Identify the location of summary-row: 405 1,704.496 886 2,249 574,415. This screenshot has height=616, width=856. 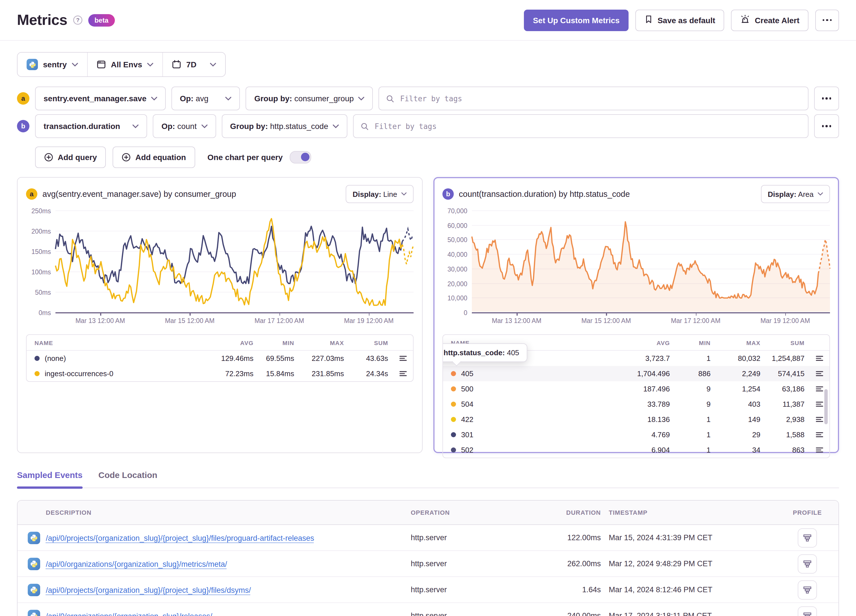
(636, 374).